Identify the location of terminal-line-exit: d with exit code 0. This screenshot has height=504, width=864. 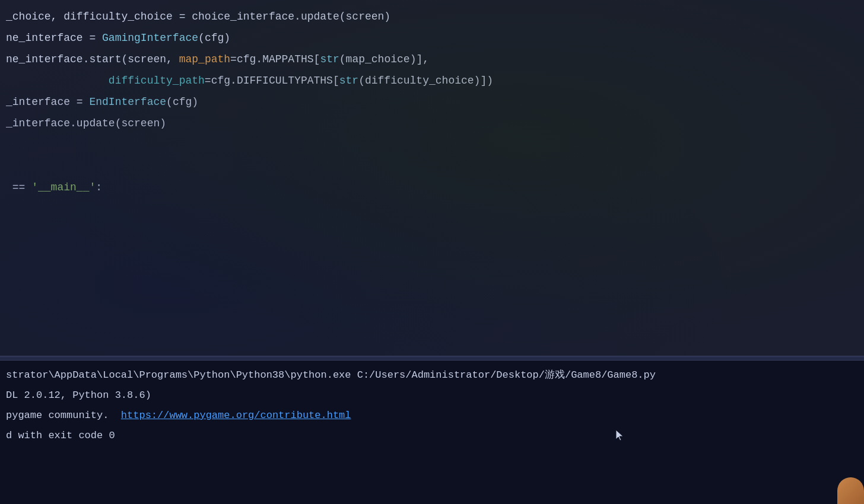
(432, 436).